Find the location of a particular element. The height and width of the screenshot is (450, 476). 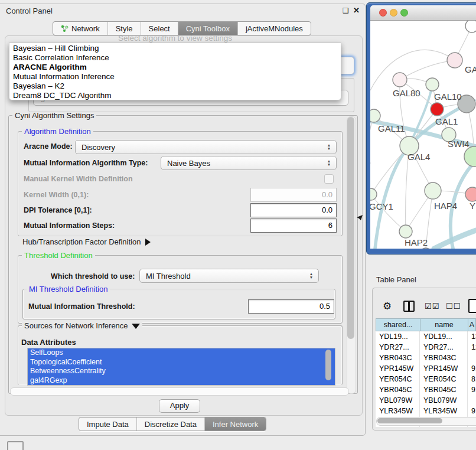

tab-label: Style is located at coordinates (124, 28).